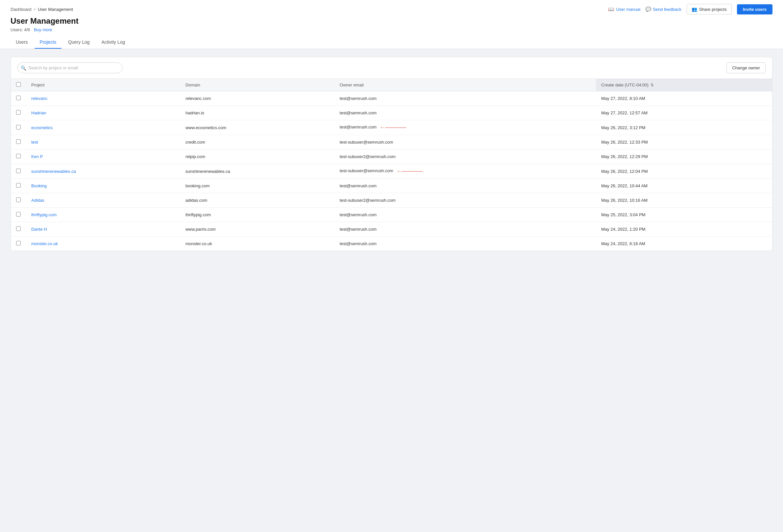 The width and height of the screenshot is (783, 532). I want to click on users-count: Users: 4/6, so click(20, 30).